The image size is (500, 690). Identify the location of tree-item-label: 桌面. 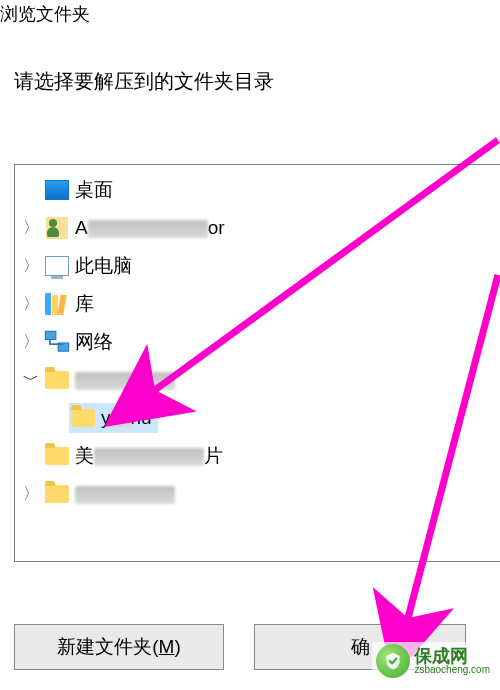
(94, 190).